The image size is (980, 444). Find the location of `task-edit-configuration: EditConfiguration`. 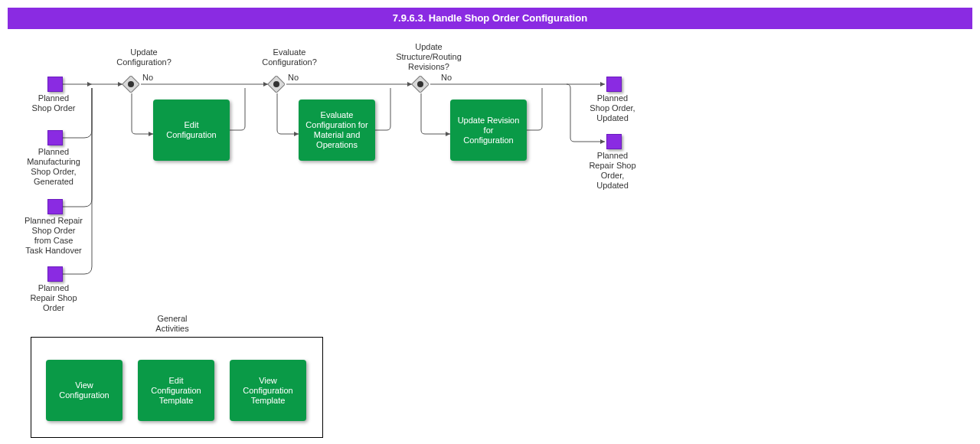

task-edit-configuration: EditConfiguration is located at coordinates (191, 130).